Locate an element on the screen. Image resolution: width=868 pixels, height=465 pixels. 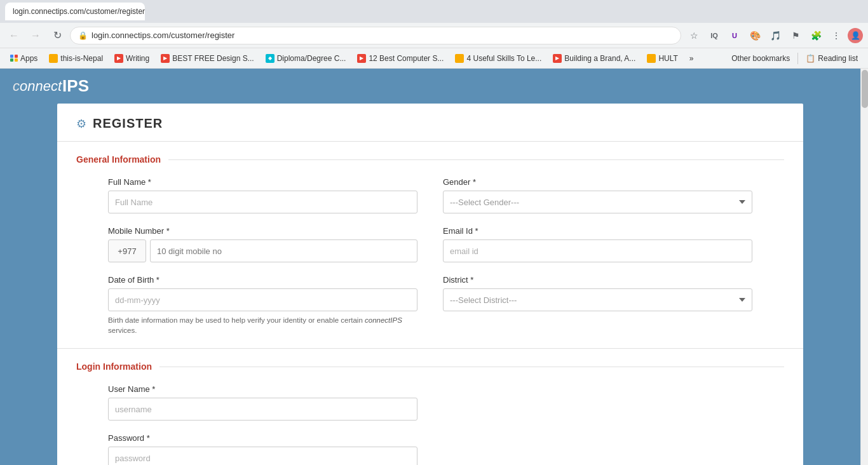
full-name-label: Full Name * is located at coordinates (263, 182).